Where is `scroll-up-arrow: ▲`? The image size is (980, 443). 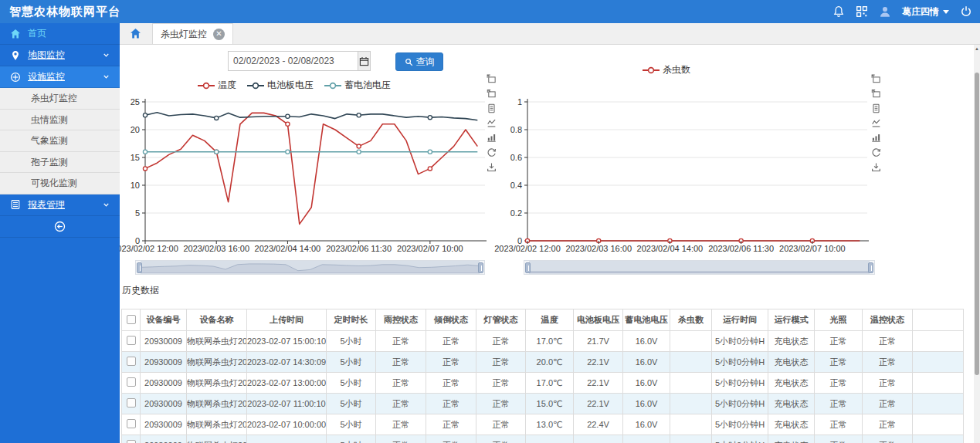 scroll-up-arrow: ▲ is located at coordinates (977, 49).